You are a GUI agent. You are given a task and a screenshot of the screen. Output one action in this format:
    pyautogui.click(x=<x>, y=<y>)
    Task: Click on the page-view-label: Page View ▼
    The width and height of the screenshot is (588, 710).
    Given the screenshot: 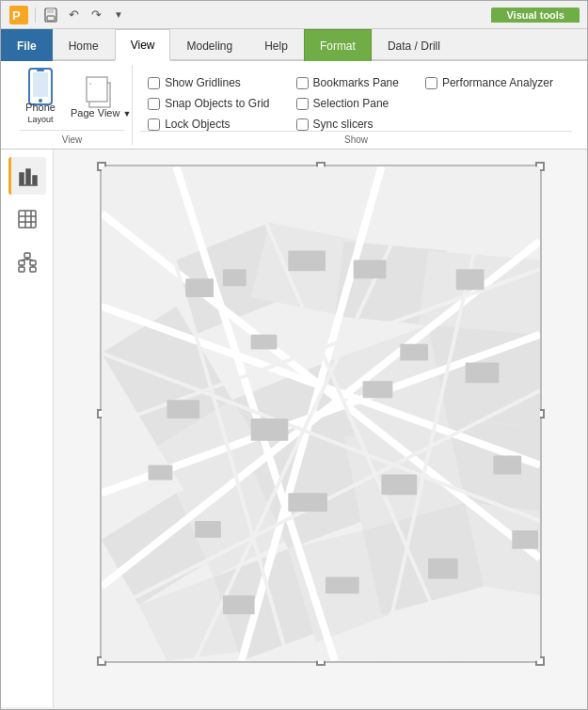 What is the action you would take?
    pyautogui.click(x=101, y=113)
    